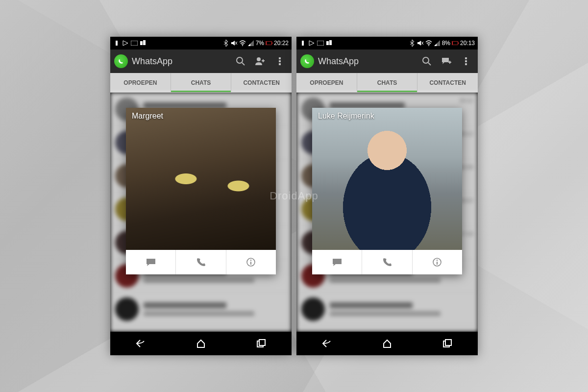 The width and height of the screenshot is (588, 392). What do you see at coordinates (269, 43) in the screenshot?
I see `battery-icon` at bounding box center [269, 43].